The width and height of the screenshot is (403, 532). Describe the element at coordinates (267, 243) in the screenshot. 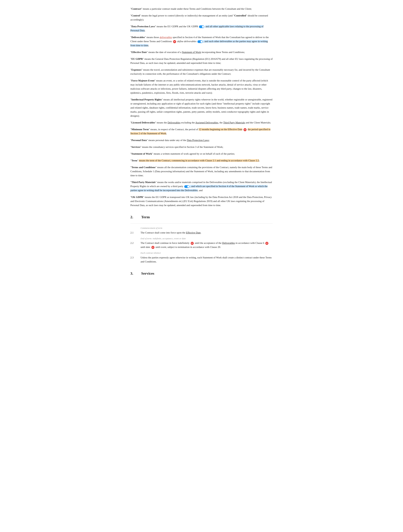

I see `or-badge-2-2-2: or` at that location.